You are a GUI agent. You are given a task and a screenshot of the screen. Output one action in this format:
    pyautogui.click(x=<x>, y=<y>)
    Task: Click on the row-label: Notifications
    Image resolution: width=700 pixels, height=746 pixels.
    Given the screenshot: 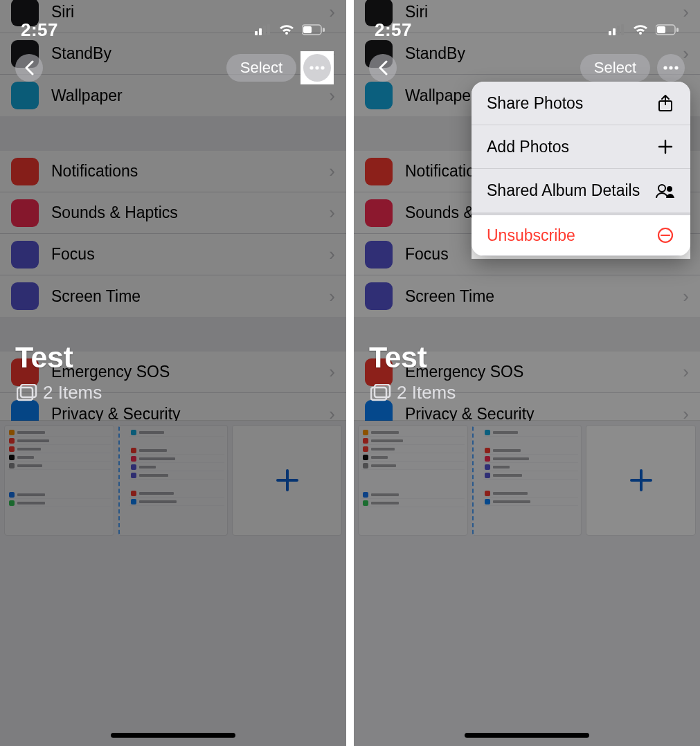 What is the action you would take?
    pyautogui.click(x=190, y=172)
    